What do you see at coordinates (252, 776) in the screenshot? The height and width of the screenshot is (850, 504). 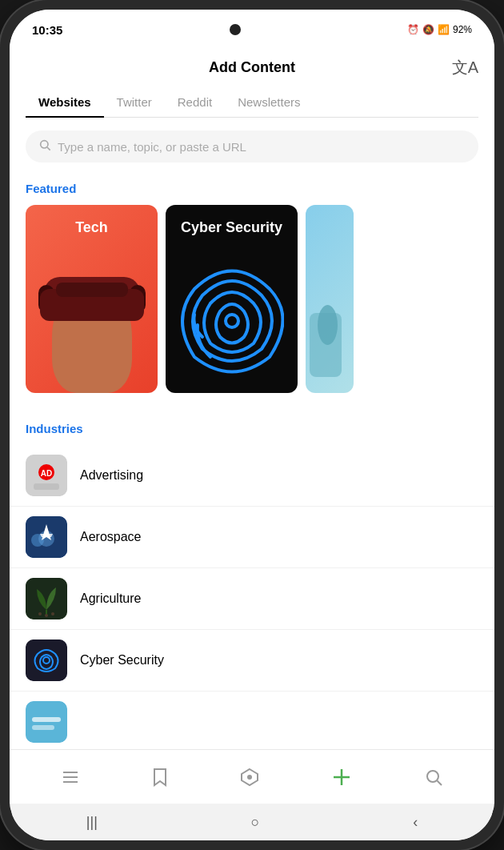 I see `bottom-nav` at bounding box center [252, 776].